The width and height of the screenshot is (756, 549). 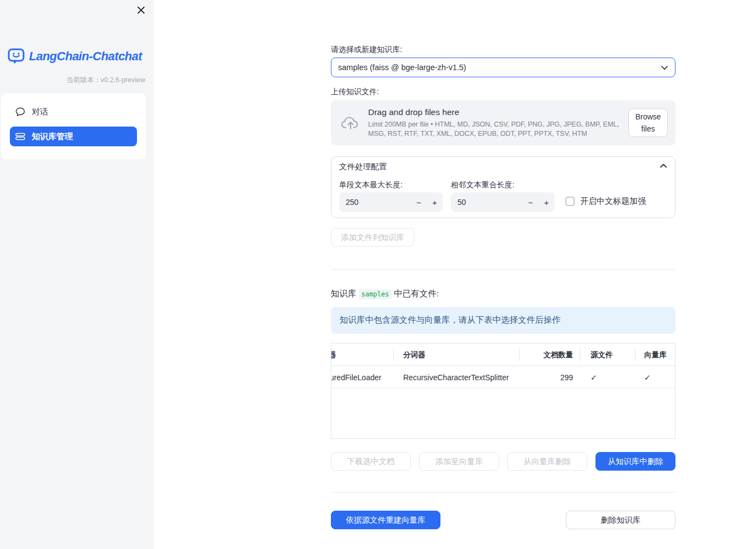 I want to click on cell-splitter: RecursiveCharacterTextSplitter, so click(x=461, y=377).